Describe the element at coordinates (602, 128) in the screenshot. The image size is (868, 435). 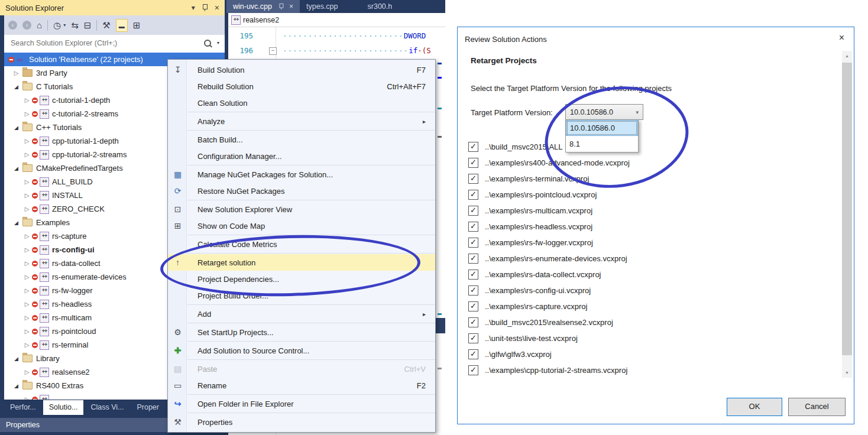
I see `dropdown-option-selected: 10.0.10586.0` at that location.